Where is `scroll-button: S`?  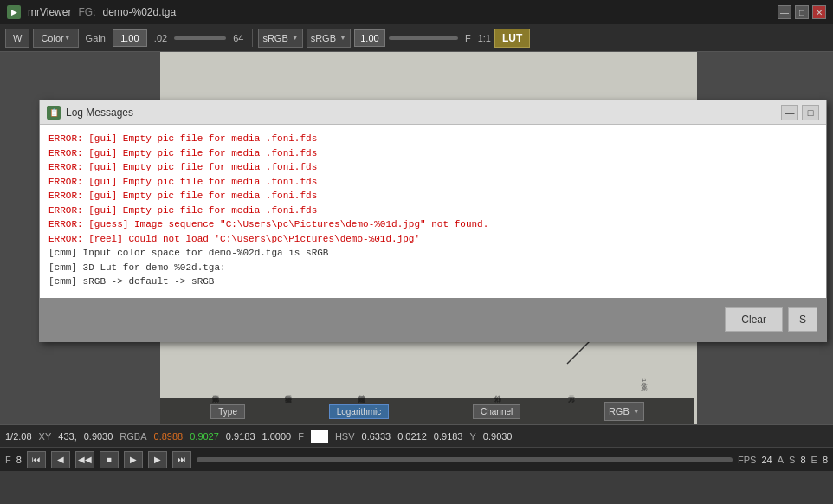
scroll-button: S is located at coordinates (803, 320).